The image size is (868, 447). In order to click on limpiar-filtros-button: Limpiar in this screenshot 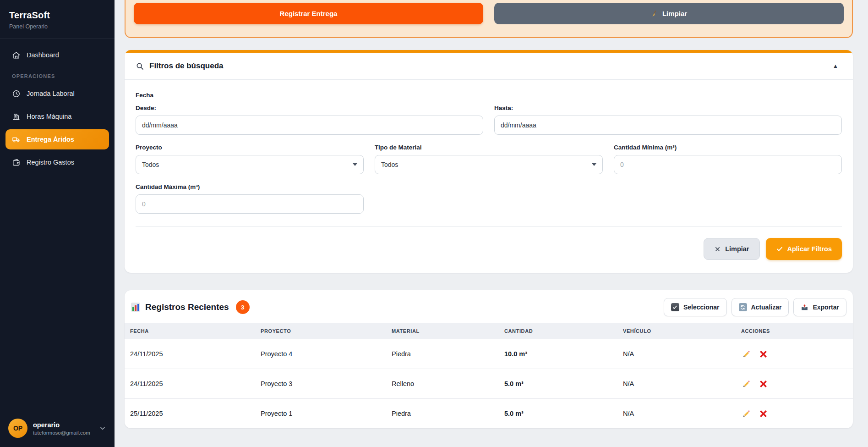, I will do `click(732, 249)`.